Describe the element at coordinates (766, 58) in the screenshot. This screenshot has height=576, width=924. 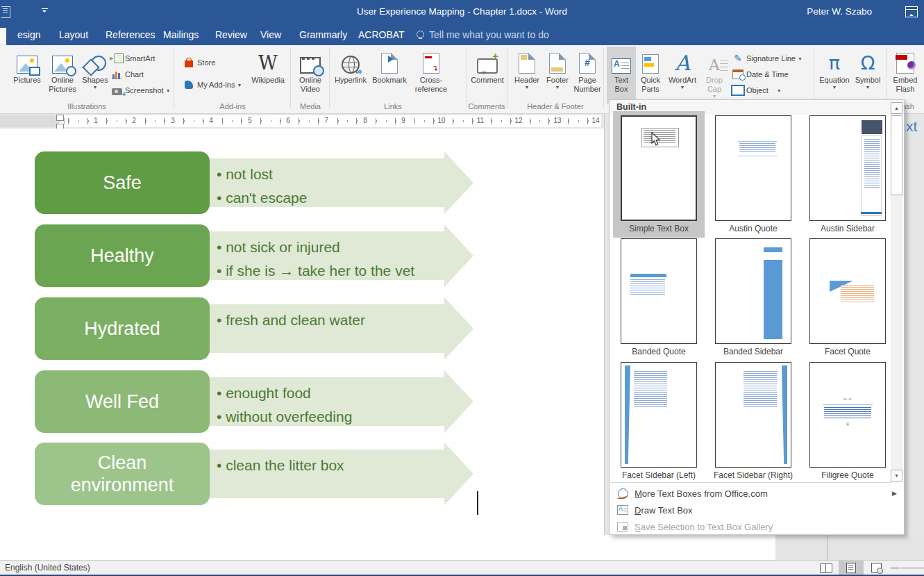
I see `signature-line-button: ✎ Signature Line ▼` at that location.